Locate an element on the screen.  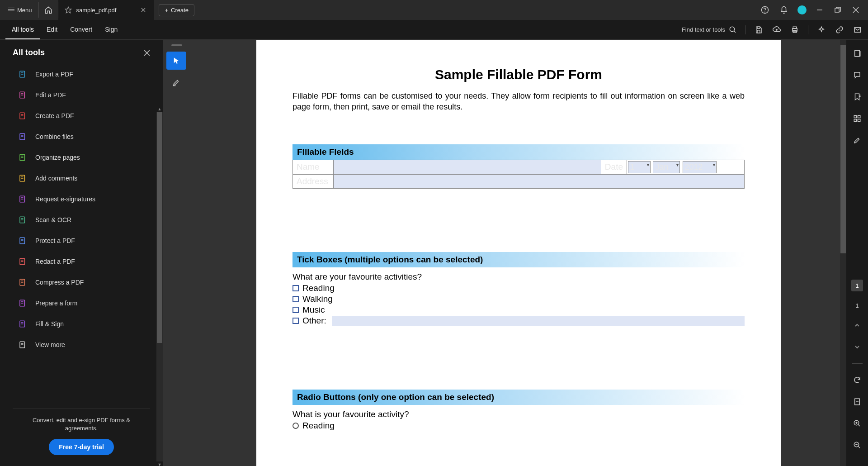
notifications-button is located at coordinates (784, 10).